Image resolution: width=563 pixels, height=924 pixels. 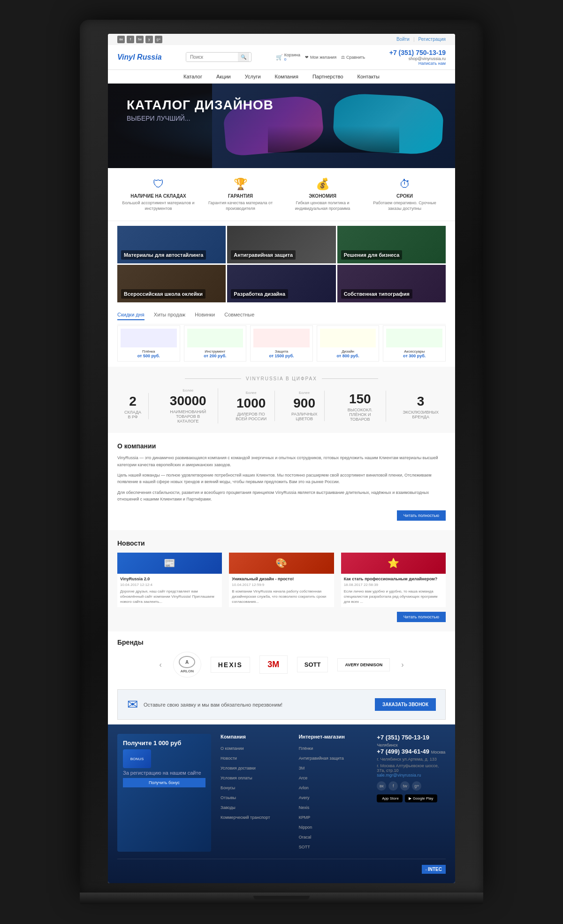 I want to click on footer-city2: Москва, so click(x=438, y=752).